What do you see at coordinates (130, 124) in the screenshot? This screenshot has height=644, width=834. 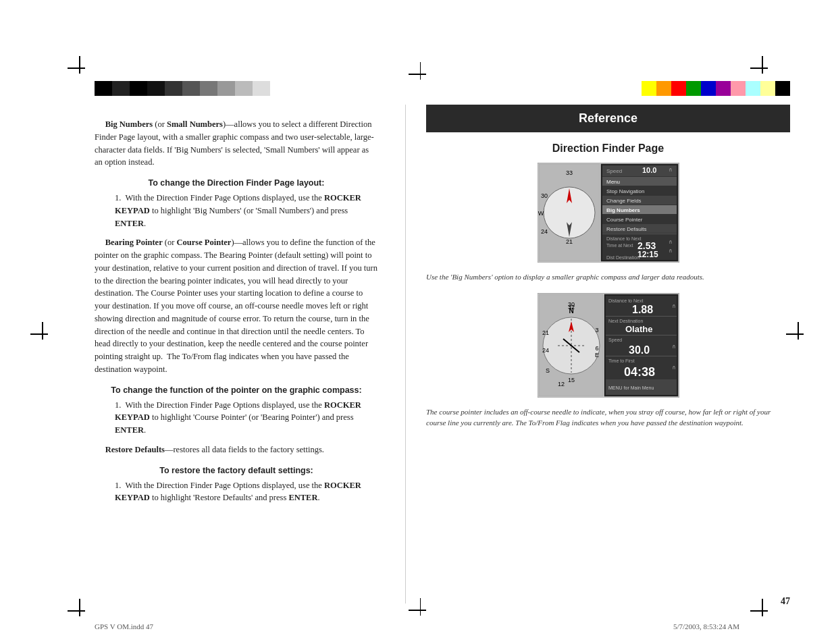 I see `bold-big-numbers: Big Numbers` at bounding box center [130, 124].